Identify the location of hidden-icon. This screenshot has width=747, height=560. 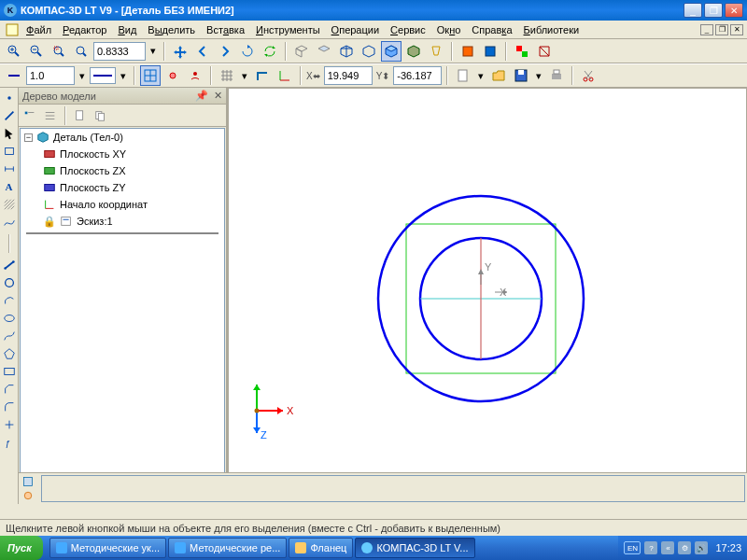
(369, 51).